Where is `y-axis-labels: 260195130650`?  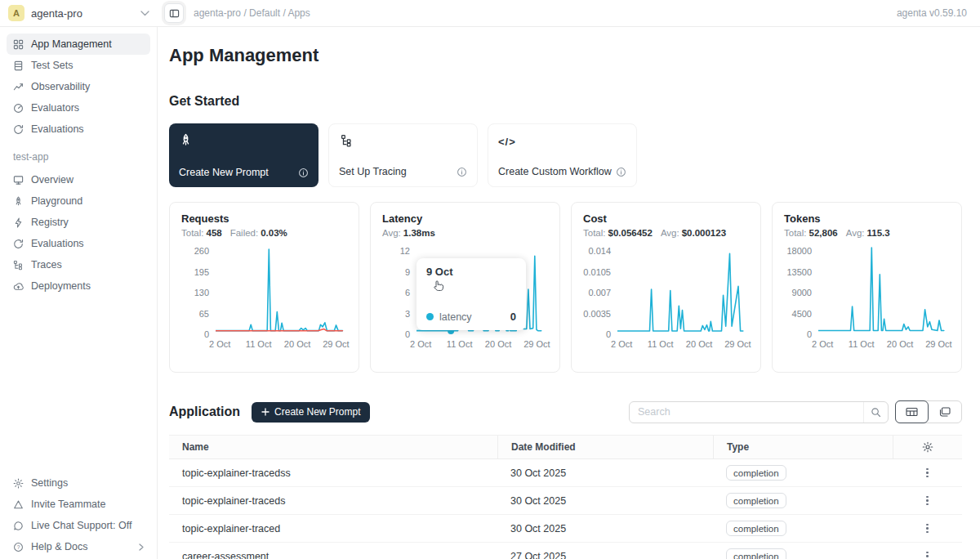 y-axis-labels: 260195130650 is located at coordinates (198, 290).